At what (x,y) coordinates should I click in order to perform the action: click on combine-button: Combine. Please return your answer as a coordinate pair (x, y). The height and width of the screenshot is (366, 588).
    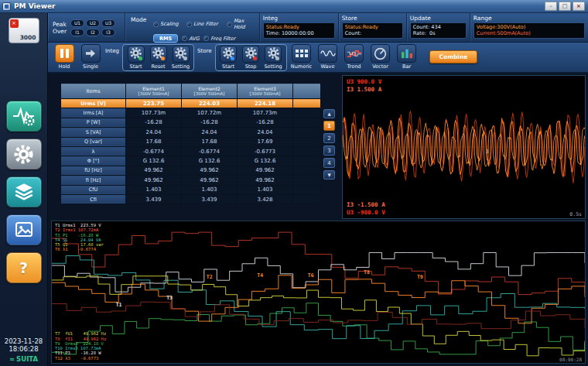
    Looking at the image, I should click on (453, 57).